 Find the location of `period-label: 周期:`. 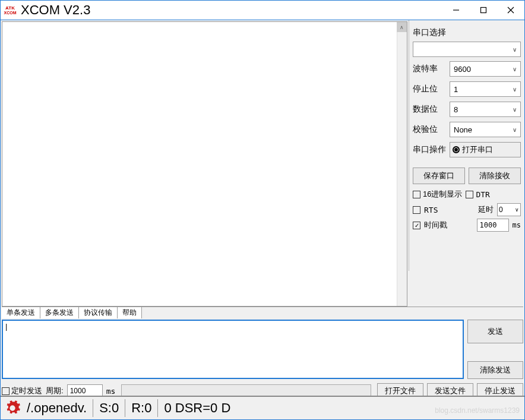

period-label: 周期: is located at coordinates (55, 391).